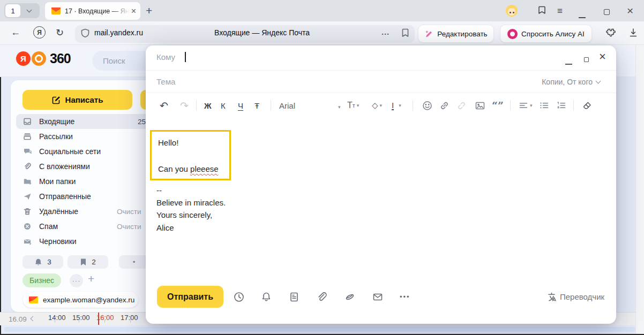 Image resolution: width=644 pixels, height=335 pixels. What do you see at coordinates (13, 11) in the screenshot?
I see `tab-group-count: 1` at bounding box center [13, 11].